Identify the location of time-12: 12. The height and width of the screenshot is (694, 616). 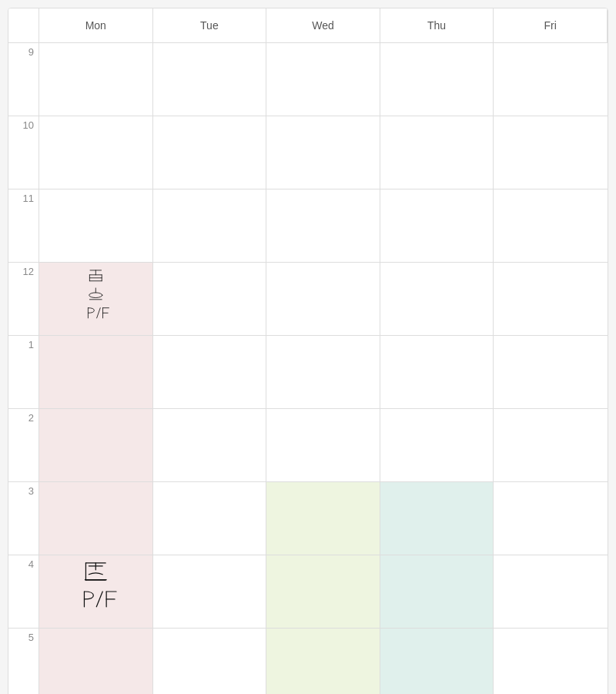
(24, 299).